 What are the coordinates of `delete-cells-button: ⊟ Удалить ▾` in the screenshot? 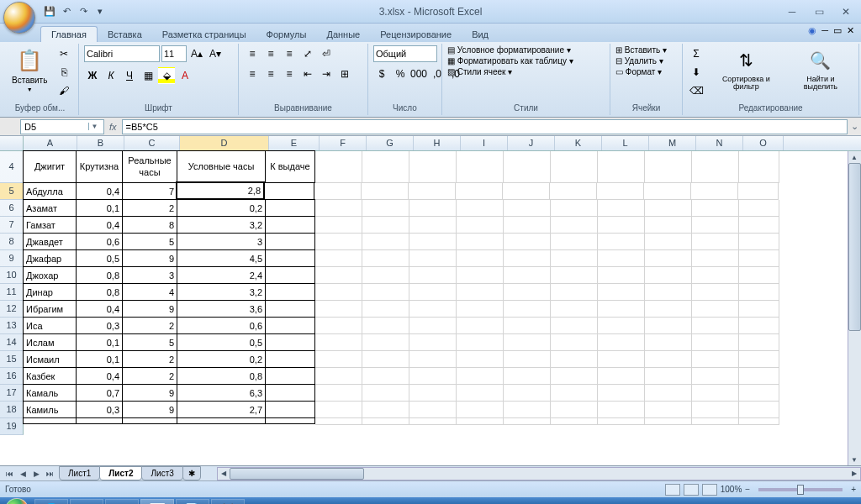 It's located at (639, 60).